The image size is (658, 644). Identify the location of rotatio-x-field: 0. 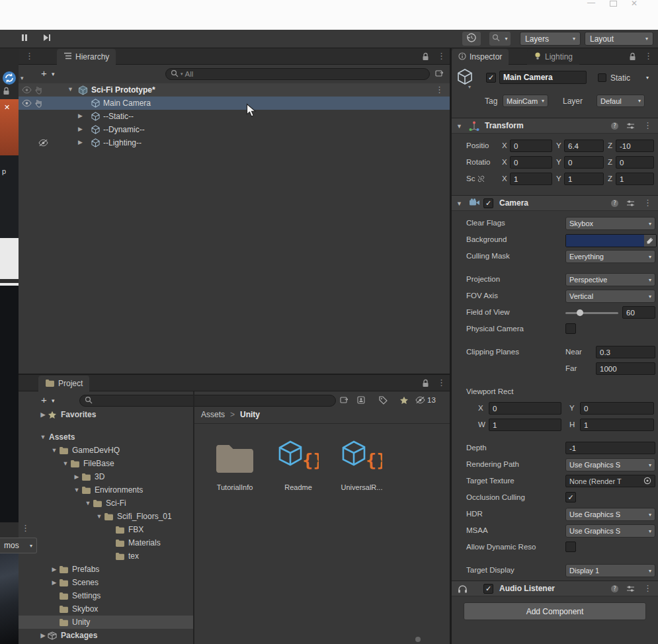
(531, 163).